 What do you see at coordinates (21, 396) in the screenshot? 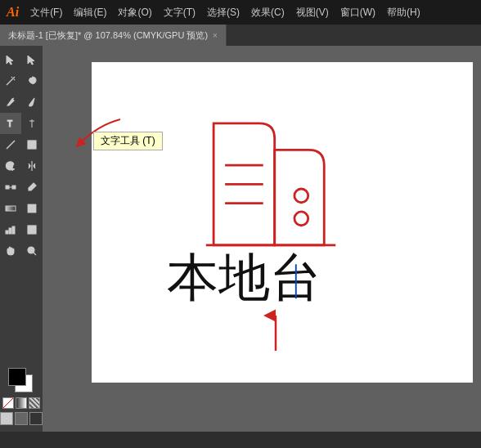
I see `color-area` at bounding box center [21, 396].